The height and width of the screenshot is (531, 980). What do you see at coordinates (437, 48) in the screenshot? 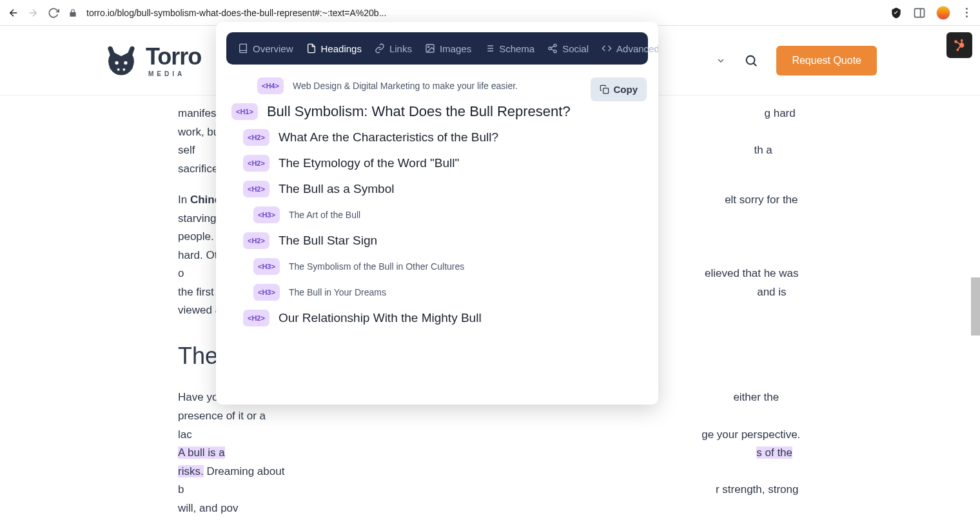
I see `ext-tab-bar: Overview Headings Links Images Schema So…` at bounding box center [437, 48].